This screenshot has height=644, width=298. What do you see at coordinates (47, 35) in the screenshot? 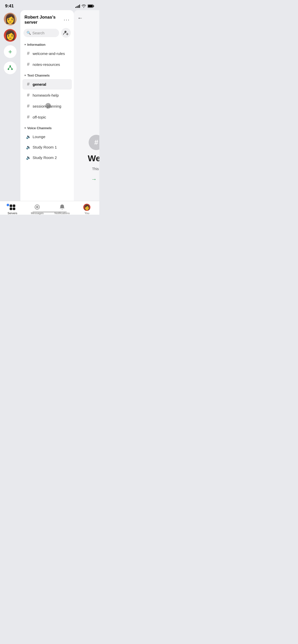
I see `search-row: 🔍 Search` at bounding box center [47, 35].